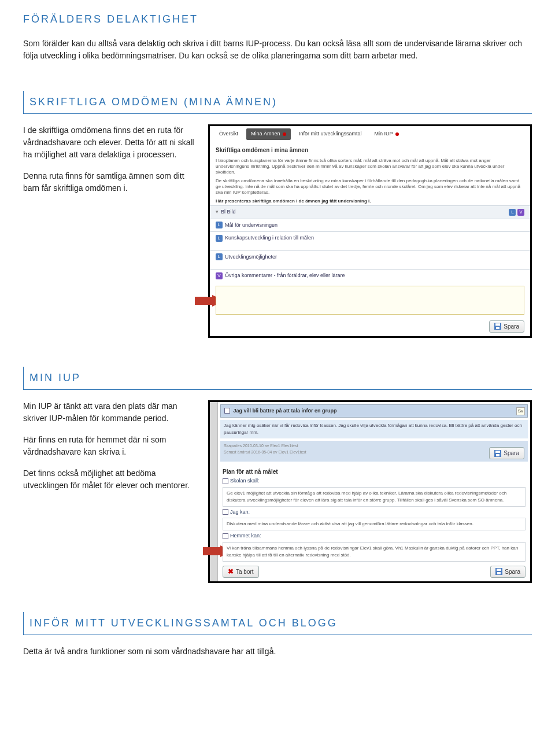  What do you see at coordinates (370, 300) in the screenshot?
I see `comment-textbox` at bounding box center [370, 300].